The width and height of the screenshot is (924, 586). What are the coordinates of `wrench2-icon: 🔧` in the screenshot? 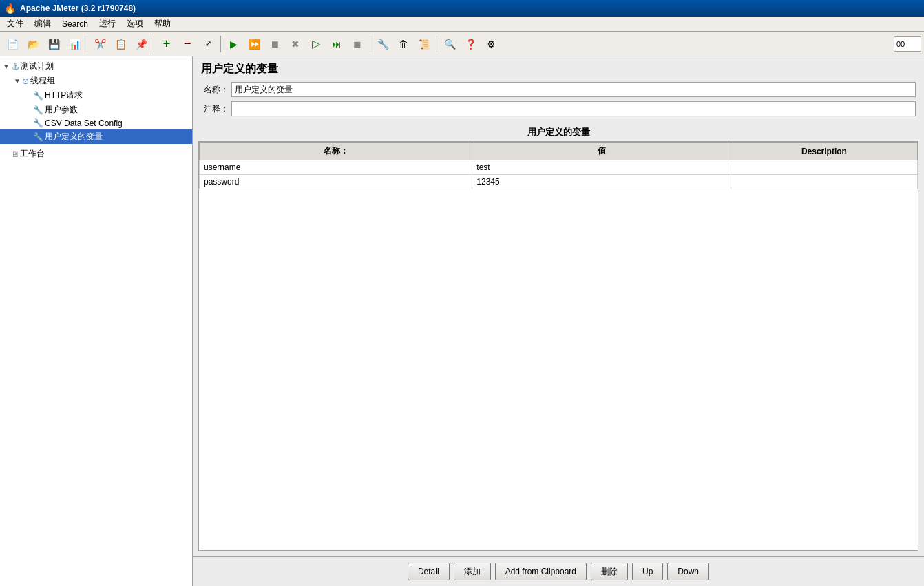 It's located at (39, 110).